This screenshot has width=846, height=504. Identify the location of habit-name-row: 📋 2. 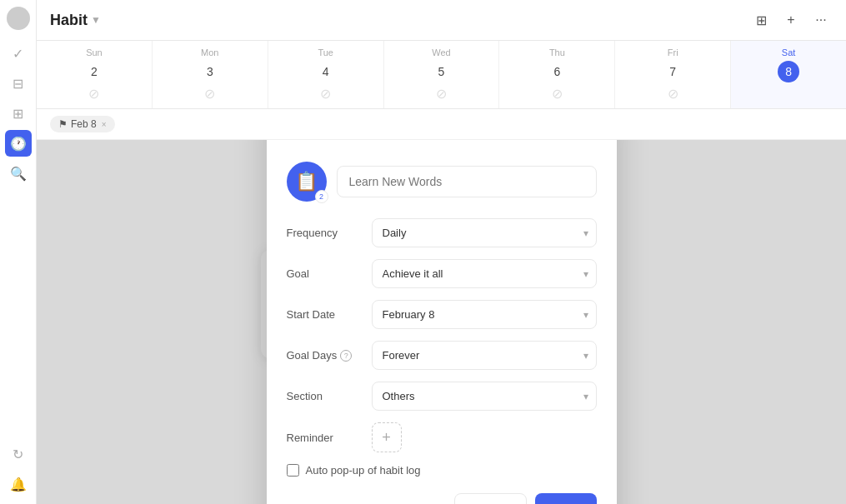
(442, 182).